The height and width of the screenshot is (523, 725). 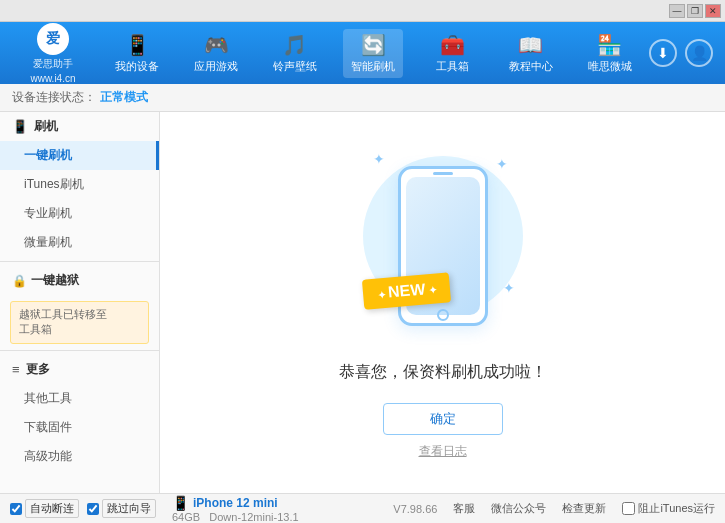 What do you see at coordinates (464, 508) in the screenshot?
I see `customer-service-link: 客服` at bounding box center [464, 508].